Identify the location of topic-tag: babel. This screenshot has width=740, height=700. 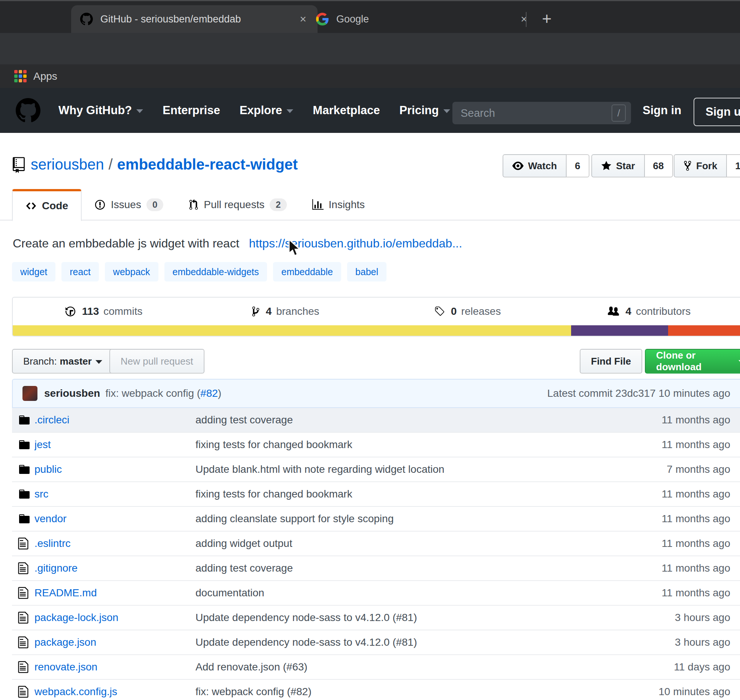
(367, 272).